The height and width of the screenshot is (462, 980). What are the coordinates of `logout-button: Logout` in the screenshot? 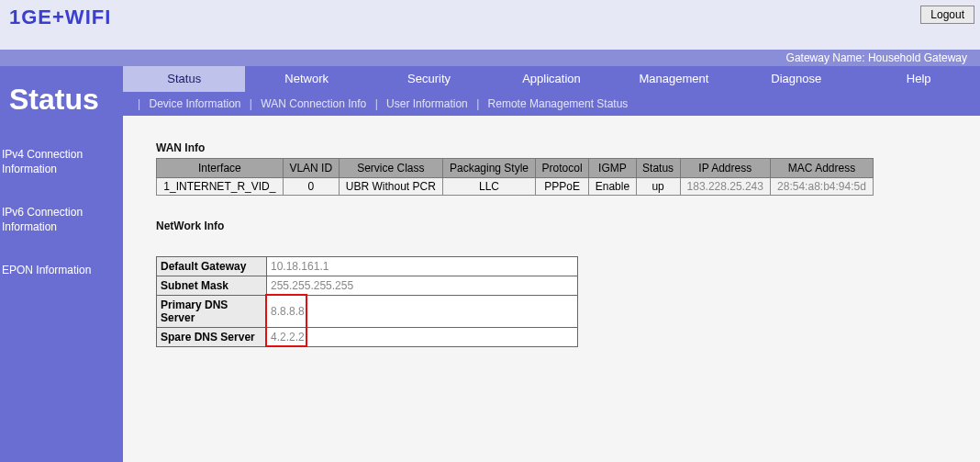 It's located at (947, 15).